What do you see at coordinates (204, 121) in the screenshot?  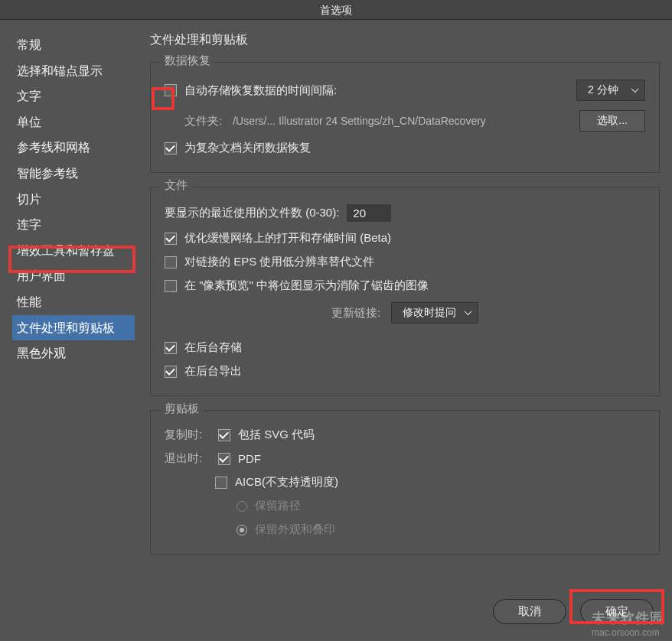 I see `folder-label: 文件夹:` at bounding box center [204, 121].